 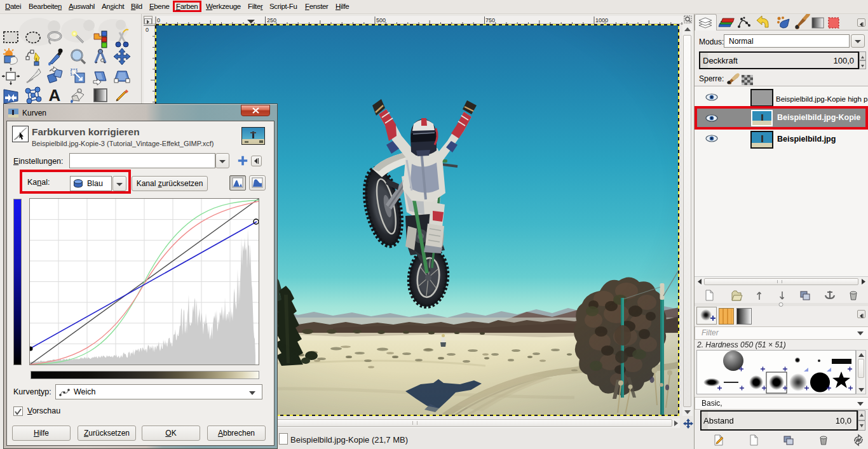 I want to click on svg-text: 250, so click(x=272, y=20).